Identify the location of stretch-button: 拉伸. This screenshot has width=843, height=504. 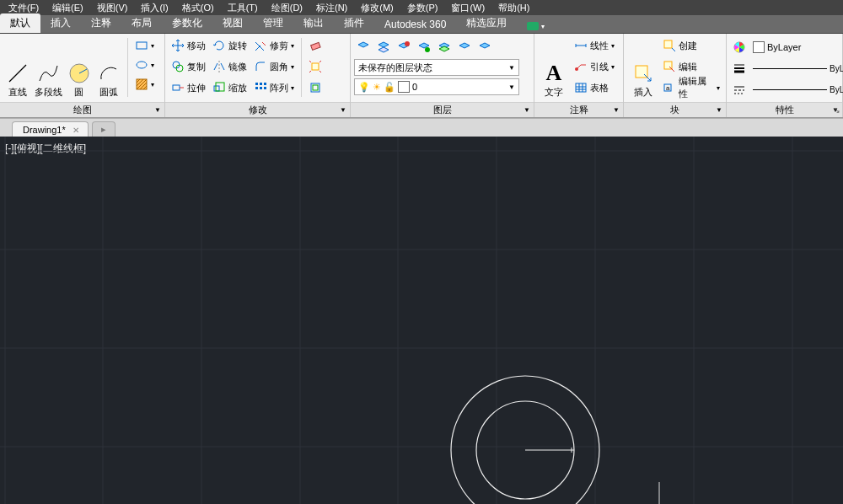
(189, 88).